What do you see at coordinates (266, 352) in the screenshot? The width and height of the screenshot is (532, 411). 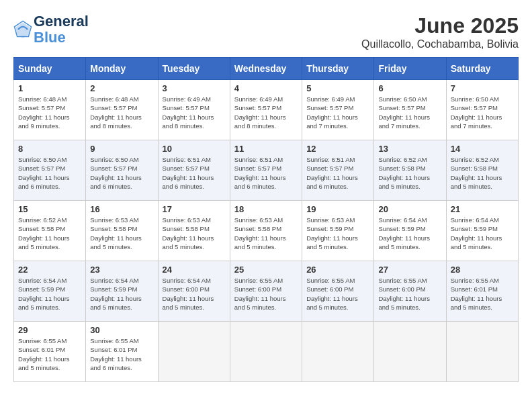 I see `calendar-week-5: 29Sunrise: 6:55 AMSunset: 6:01 PMDayligh…` at bounding box center [266, 352].